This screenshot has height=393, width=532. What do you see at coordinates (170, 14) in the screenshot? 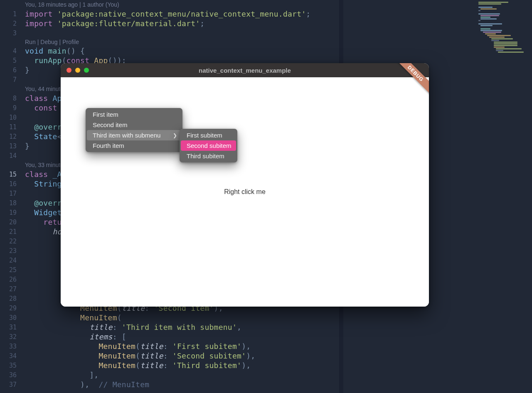
I see `code-line: 1import 'package:native_context_menu/nat…` at bounding box center [170, 14].